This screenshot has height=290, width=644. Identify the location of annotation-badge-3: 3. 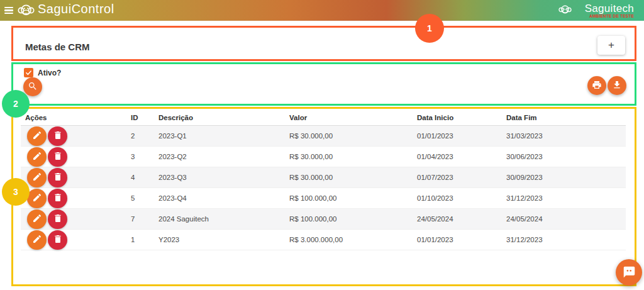
(16, 192).